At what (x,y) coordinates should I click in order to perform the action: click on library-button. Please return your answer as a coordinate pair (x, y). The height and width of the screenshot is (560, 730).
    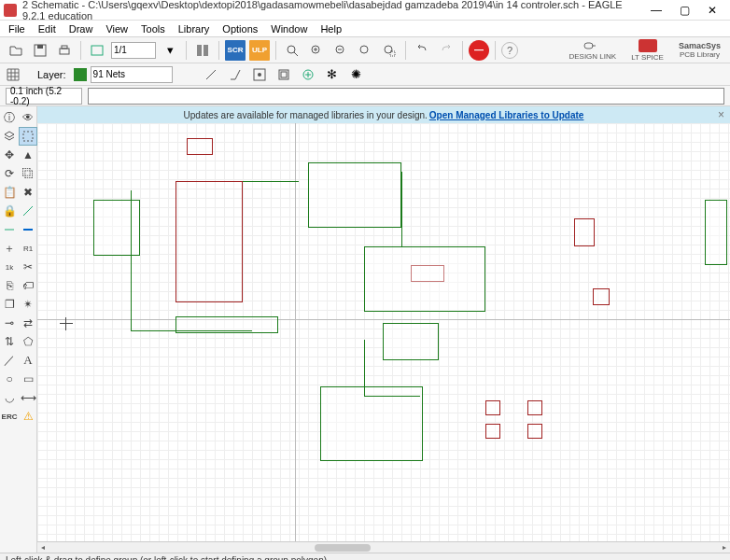
    Looking at the image, I should click on (203, 50).